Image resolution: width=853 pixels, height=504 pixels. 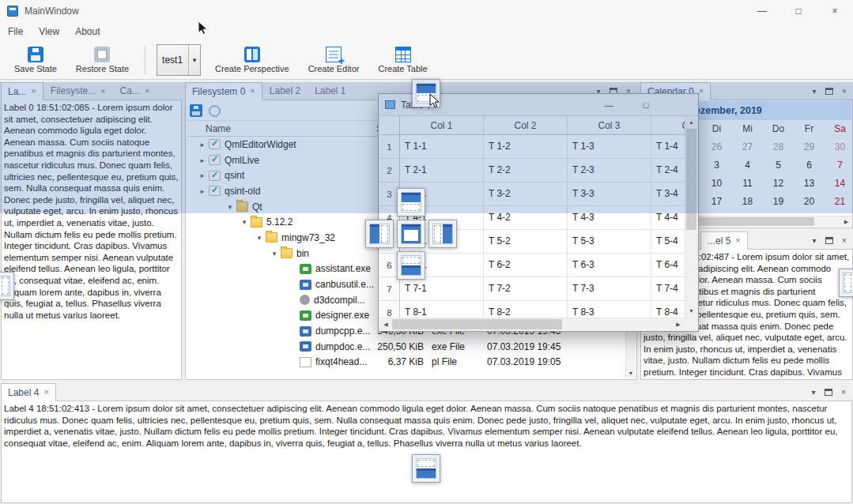 What do you see at coordinates (523, 362) in the screenshot?
I see `file-date-modified: 07.03.2019 19:05` at bounding box center [523, 362].